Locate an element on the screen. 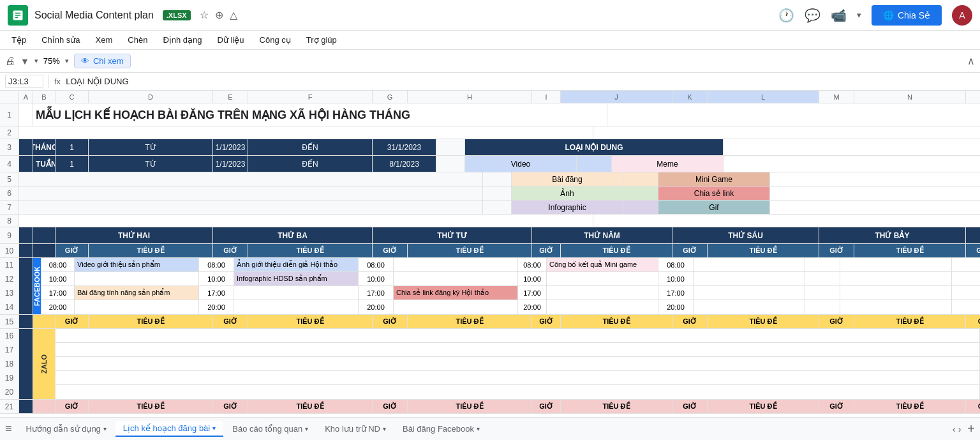 The height and width of the screenshot is (440, 980). r11-td1: Video giới thiệu sản phẩm is located at coordinates (137, 264).